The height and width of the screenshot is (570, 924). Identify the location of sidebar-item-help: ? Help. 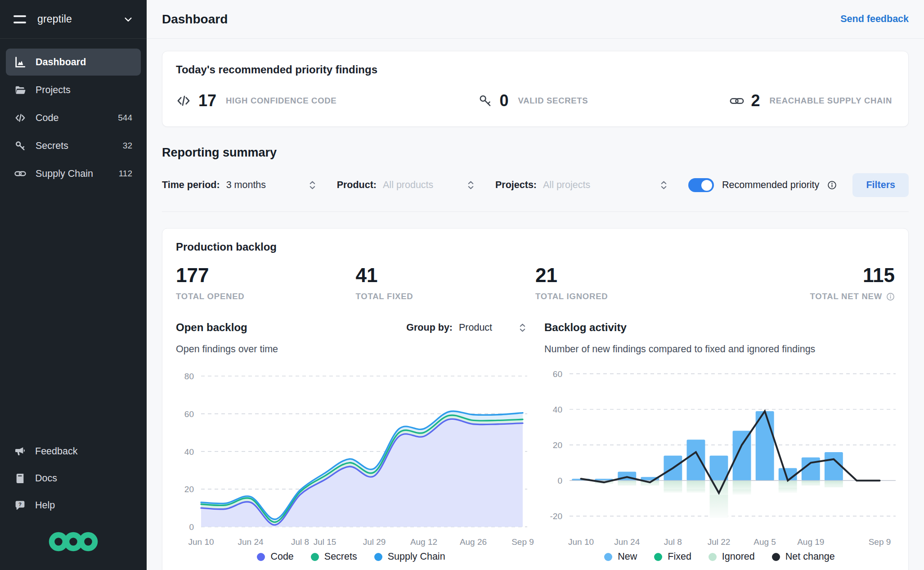
(73, 505).